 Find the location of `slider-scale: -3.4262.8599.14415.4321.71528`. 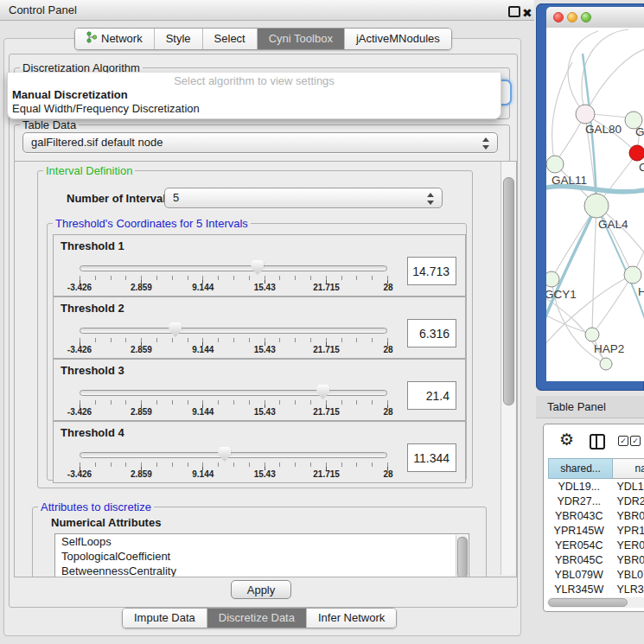

slider-scale: -3.4262.8599.14415.4321.71528 is located at coordinates (233, 412).